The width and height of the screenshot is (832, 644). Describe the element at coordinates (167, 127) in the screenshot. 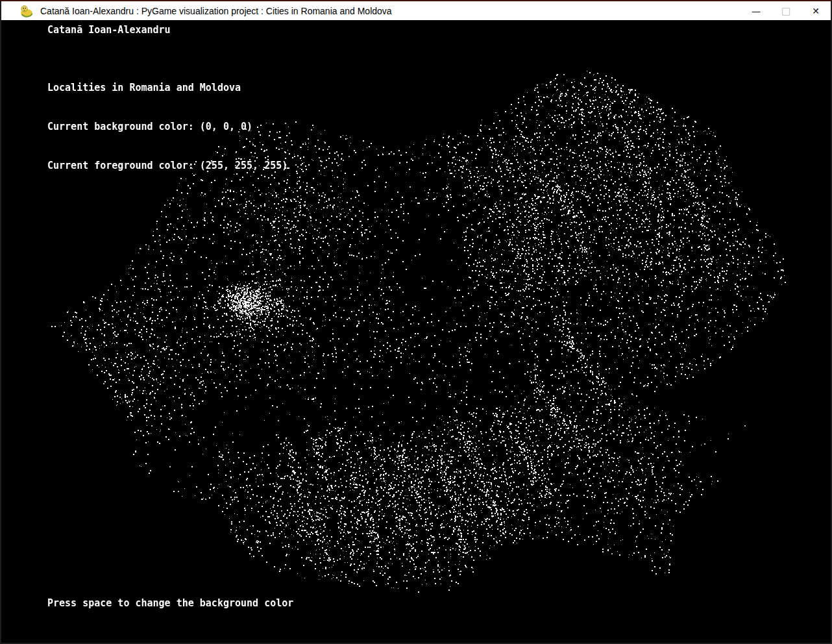

I see `info-block: Localities in Romania and Moldova Curren…` at that location.